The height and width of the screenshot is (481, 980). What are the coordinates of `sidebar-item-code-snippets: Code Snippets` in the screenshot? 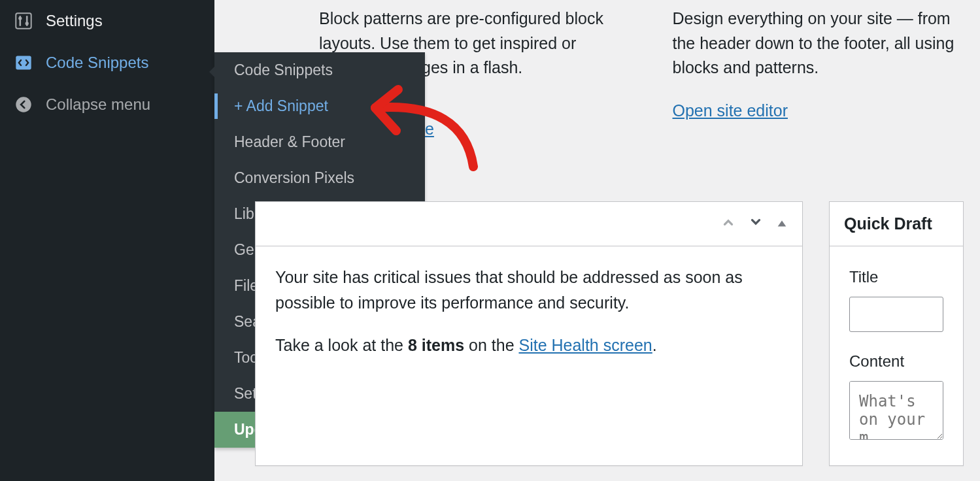 It's located at (107, 63).